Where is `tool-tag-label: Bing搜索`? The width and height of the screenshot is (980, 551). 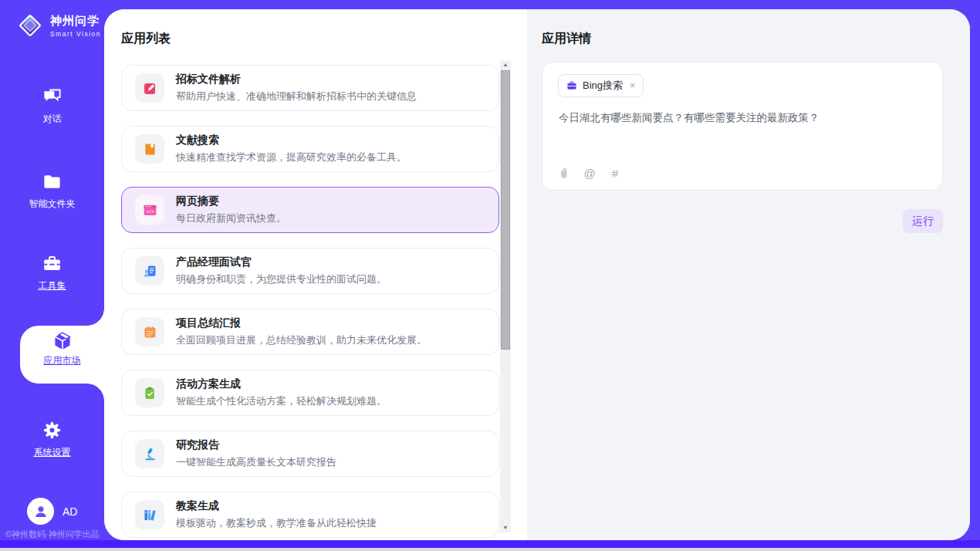 tool-tag-label: Bing搜索 is located at coordinates (603, 86).